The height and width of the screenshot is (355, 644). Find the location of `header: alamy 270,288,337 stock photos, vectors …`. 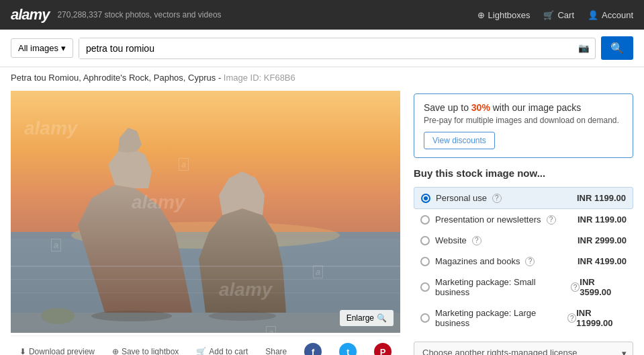

header: alamy 270,288,337 stock photos, vectors … is located at coordinates (322, 15).